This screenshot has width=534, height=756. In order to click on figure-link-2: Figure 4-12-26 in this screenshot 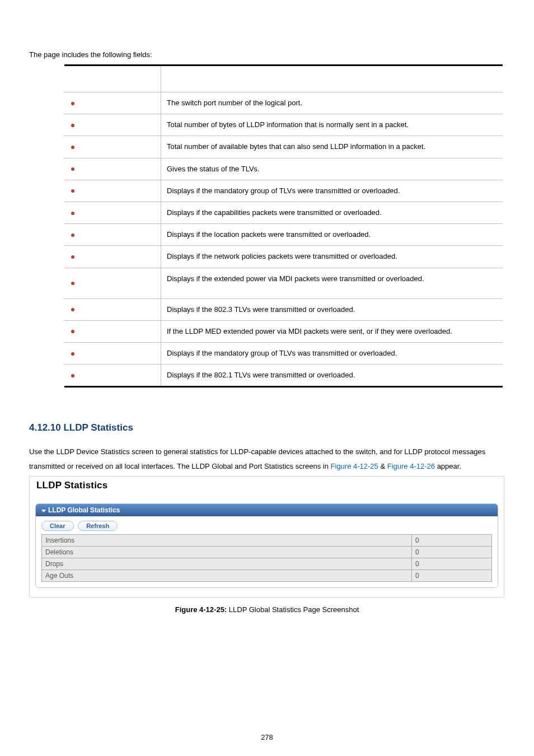, I will do `click(411, 466)`.